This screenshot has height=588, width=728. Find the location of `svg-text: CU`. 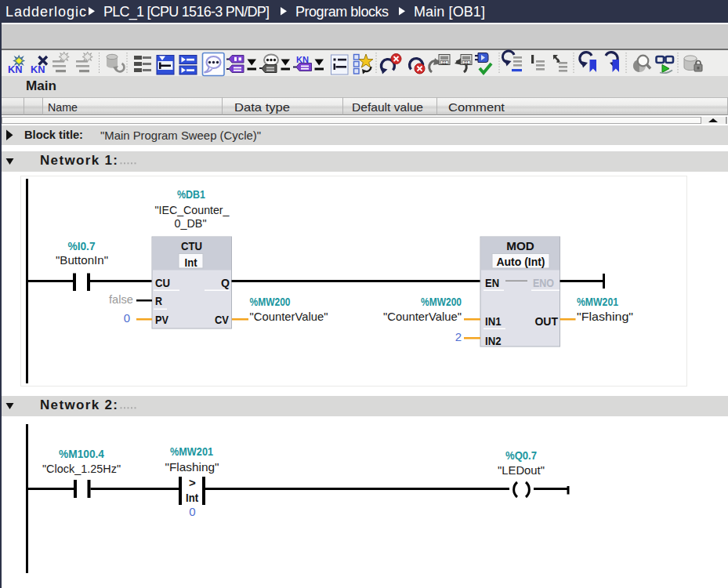

svg-text: CU is located at coordinates (163, 282).